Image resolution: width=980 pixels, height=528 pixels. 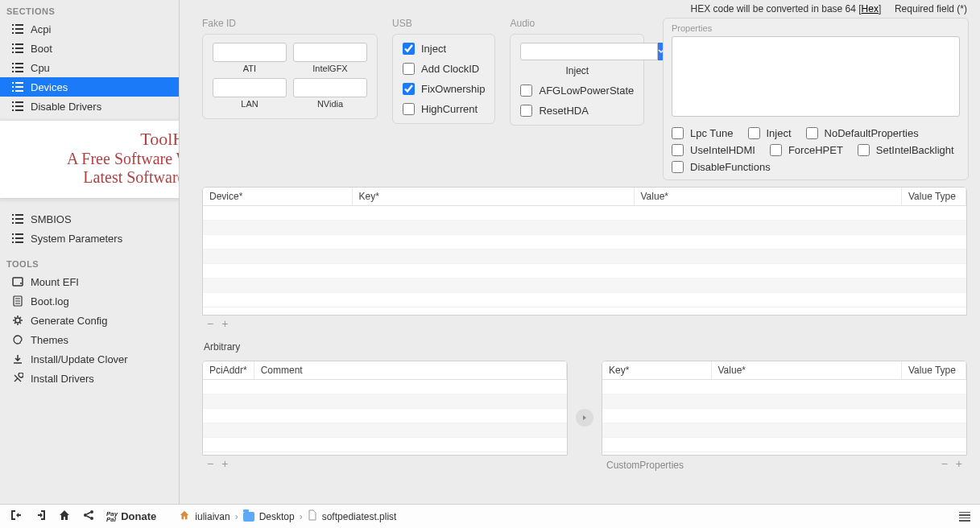 What do you see at coordinates (277, 517) in the screenshot?
I see `crumb-folder: Desktop` at bounding box center [277, 517].